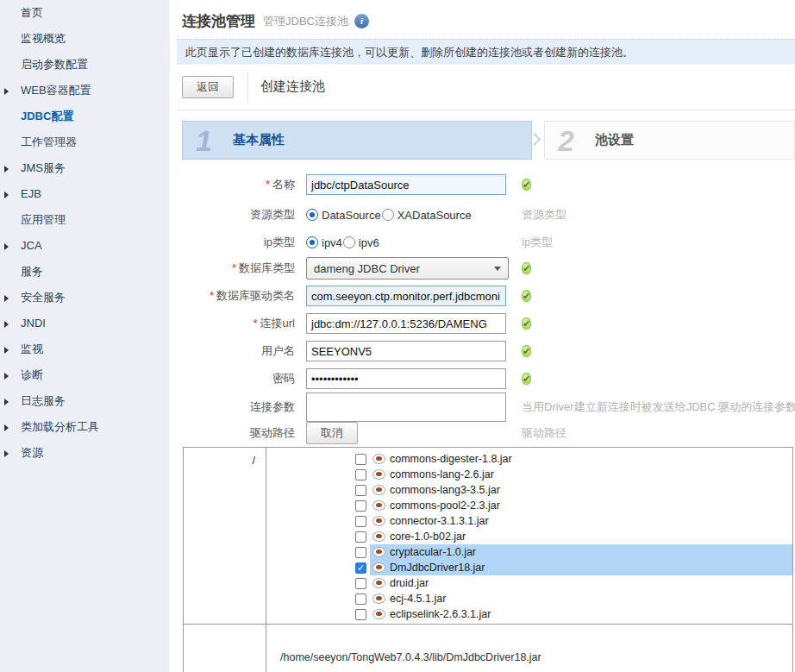 The width and height of the screenshot is (795, 672). I want to click on conn-params-input, so click(406, 407).